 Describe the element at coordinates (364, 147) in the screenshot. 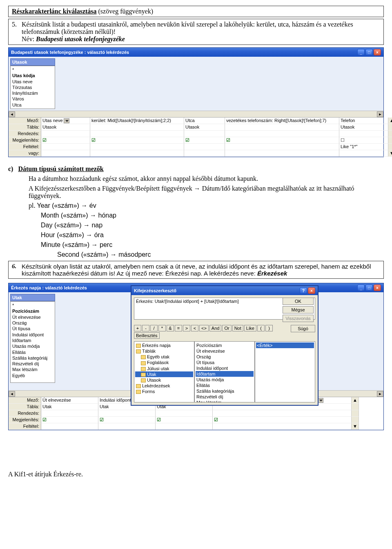

I see `grid-cell-feltetel: Like "1*"` at that location.